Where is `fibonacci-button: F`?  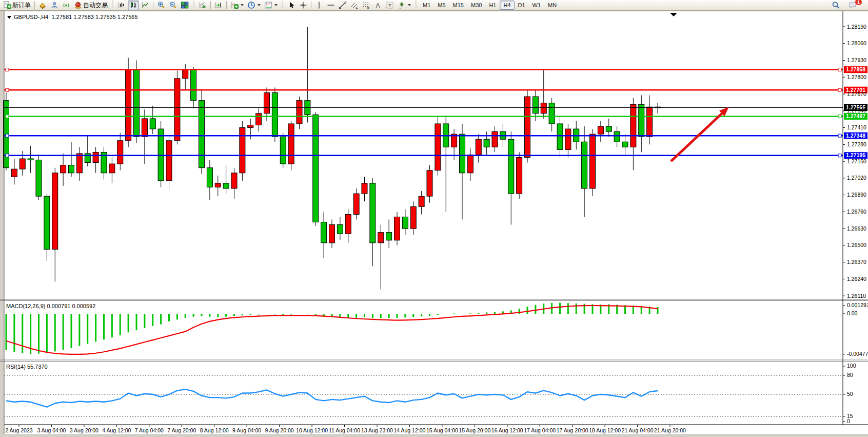 fibonacci-button: F is located at coordinates (366, 5).